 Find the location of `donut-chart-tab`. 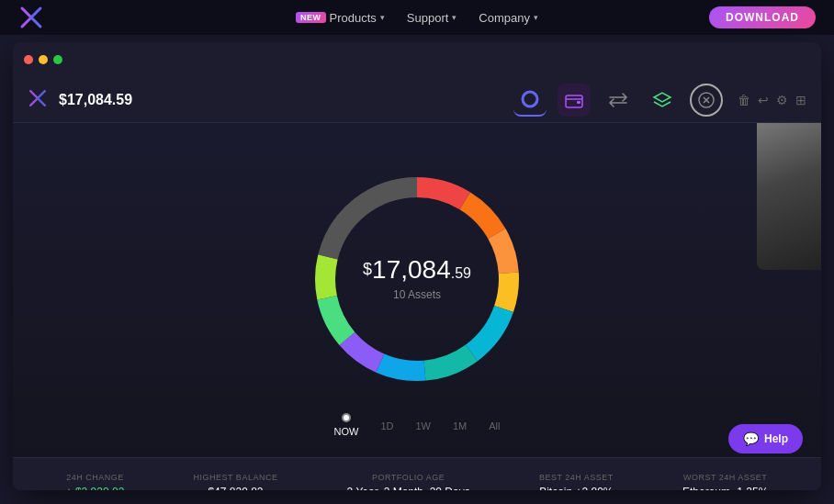

donut-chart-tab is located at coordinates (530, 100).